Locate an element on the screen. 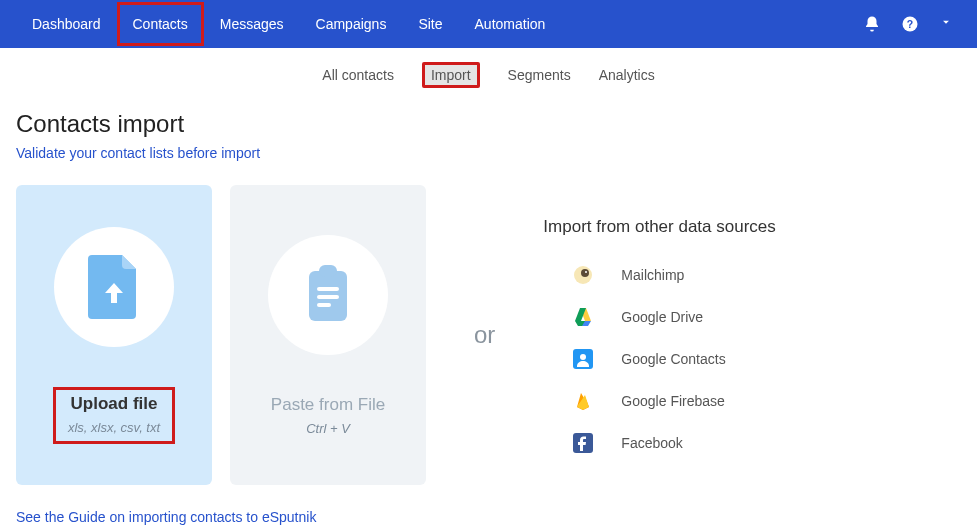 The width and height of the screenshot is (977, 528). top-navigation: Dashboard Contacts Messages Campaigns Si… is located at coordinates (488, 24).